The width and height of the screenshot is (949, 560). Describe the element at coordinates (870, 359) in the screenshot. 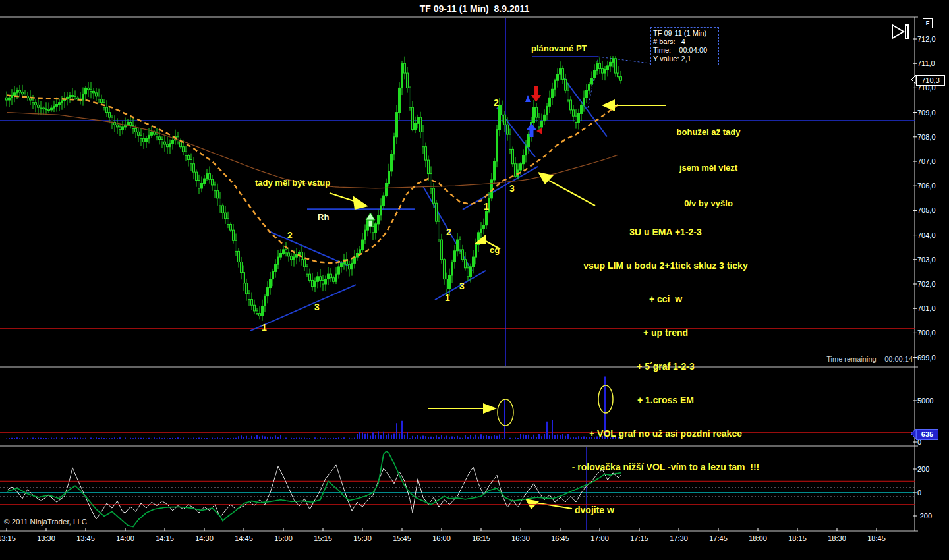

I see `time-remaining-status: Time remaining = 00:00:14` at that location.